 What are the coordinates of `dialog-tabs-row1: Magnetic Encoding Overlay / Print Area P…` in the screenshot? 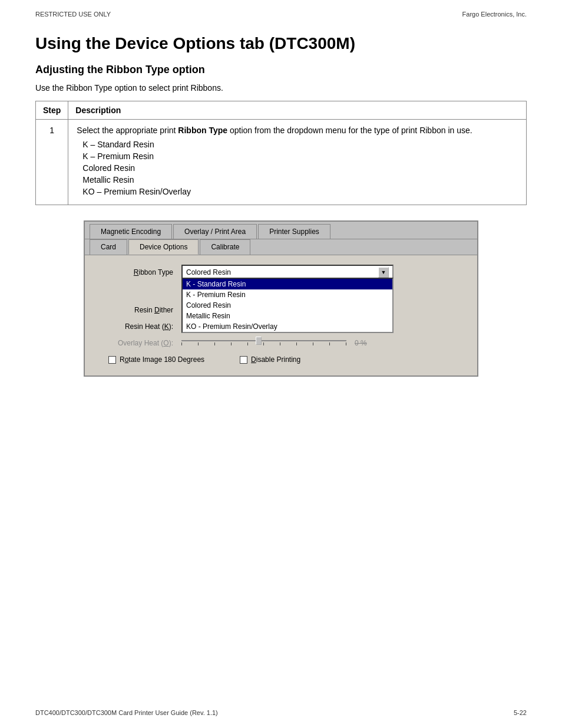 It's located at (281, 230).